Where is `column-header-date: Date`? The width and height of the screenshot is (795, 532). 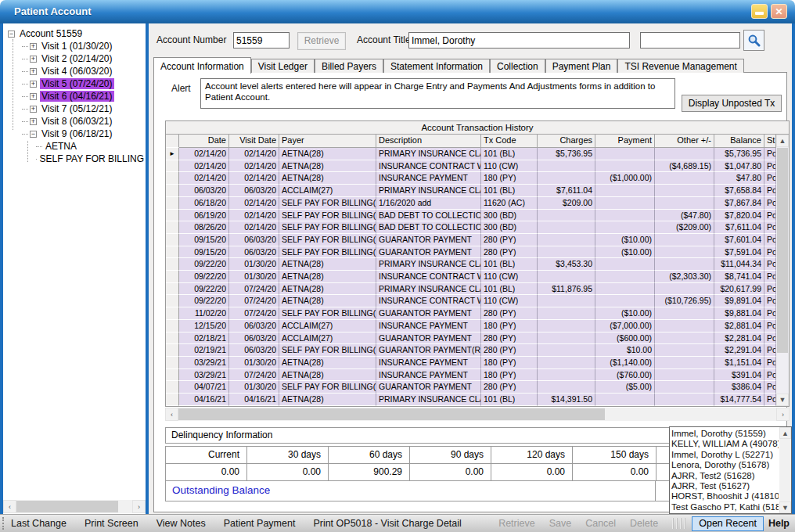
column-header-date: Date is located at coordinates (204, 141).